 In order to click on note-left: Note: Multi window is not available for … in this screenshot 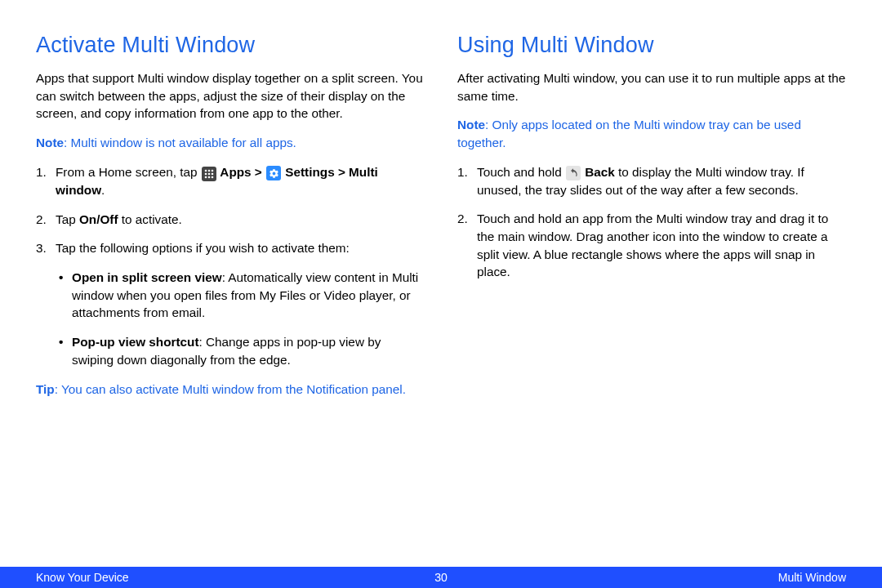, I will do `click(230, 143)`.